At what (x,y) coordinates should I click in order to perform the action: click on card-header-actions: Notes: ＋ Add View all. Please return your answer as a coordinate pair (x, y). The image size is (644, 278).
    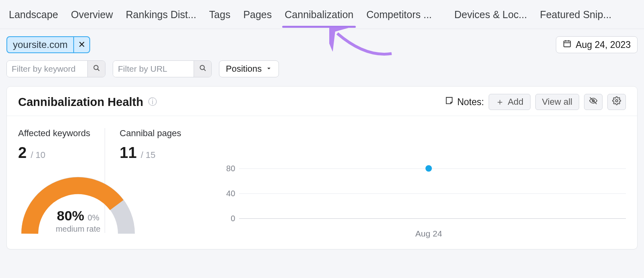
    Looking at the image, I should click on (535, 102).